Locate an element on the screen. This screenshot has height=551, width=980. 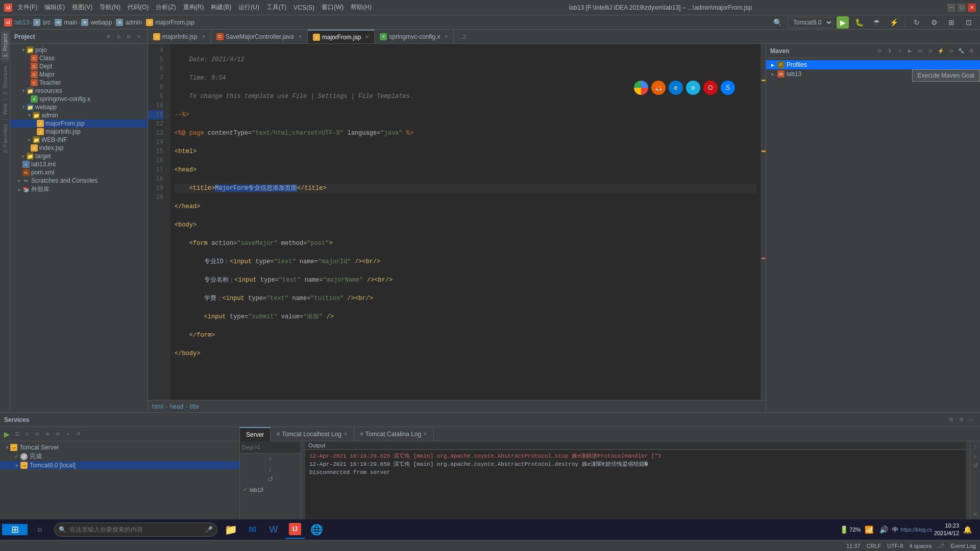
svc-btn8: ↺ is located at coordinates (78, 434).